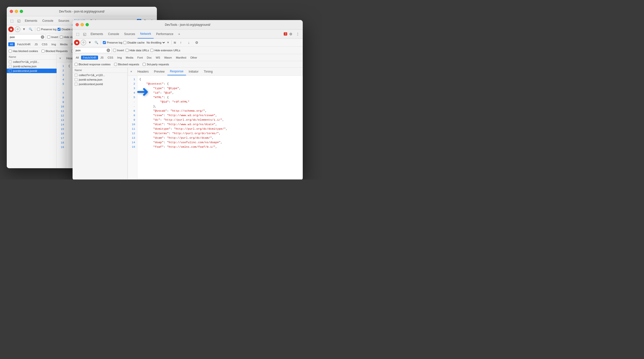 The width and height of the screenshot is (644, 359). What do you see at coordinates (181, 58) in the screenshot?
I see `front-chip-manifest: Manifest` at bounding box center [181, 58].